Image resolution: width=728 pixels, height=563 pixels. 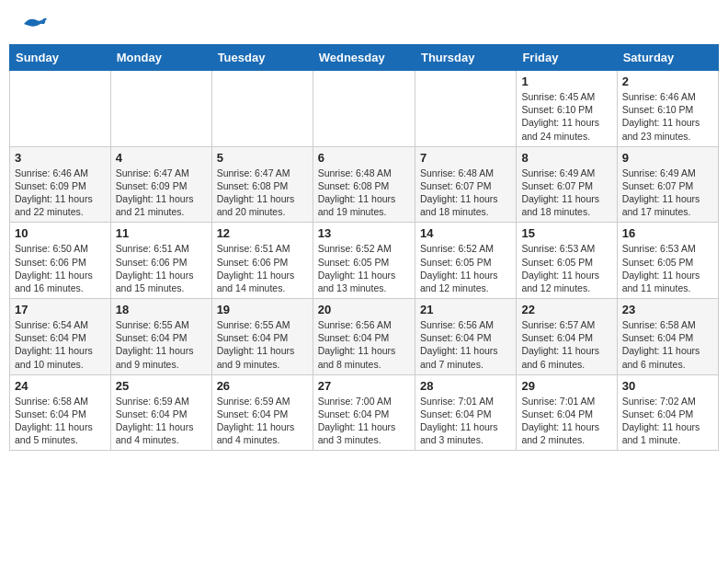 What do you see at coordinates (465, 158) in the screenshot?
I see `day-number: 7` at bounding box center [465, 158].